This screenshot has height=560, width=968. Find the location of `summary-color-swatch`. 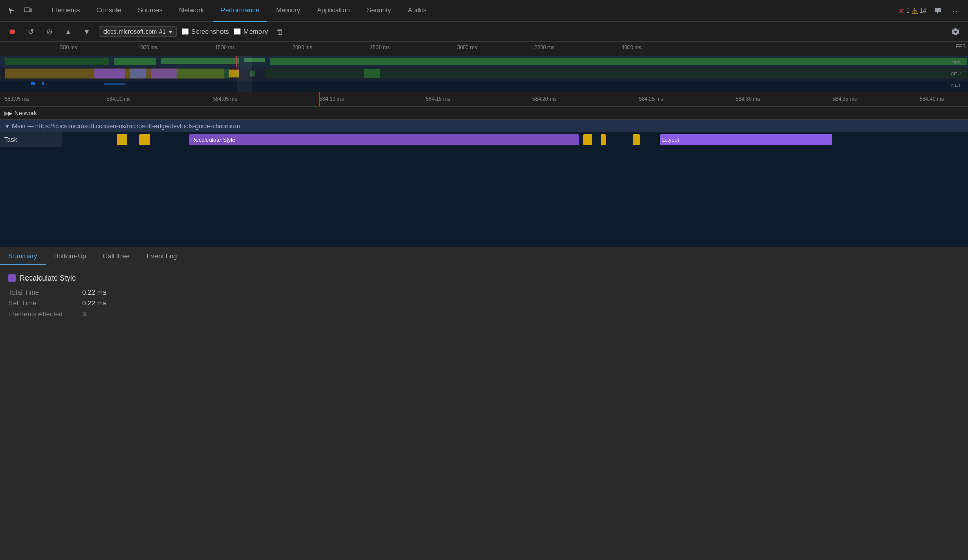

summary-color-swatch is located at coordinates (12, 278).